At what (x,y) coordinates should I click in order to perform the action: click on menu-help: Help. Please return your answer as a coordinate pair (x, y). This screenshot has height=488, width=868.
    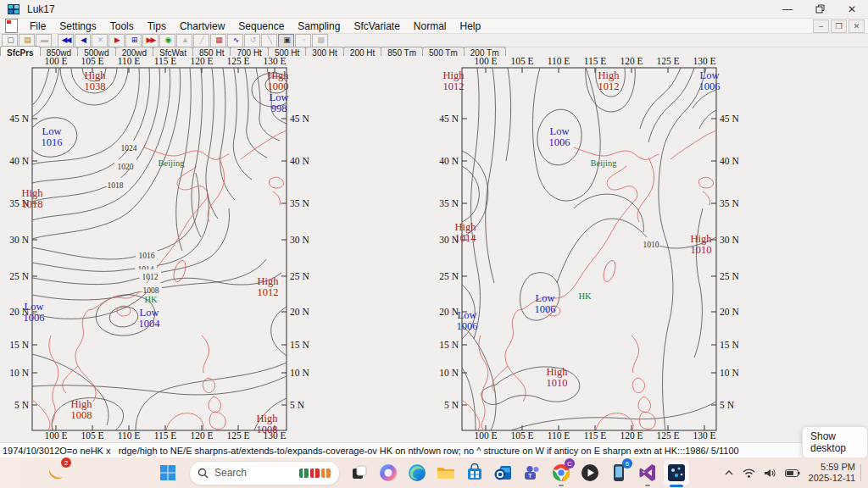
    Looking at the image, I should click on (471, 26).